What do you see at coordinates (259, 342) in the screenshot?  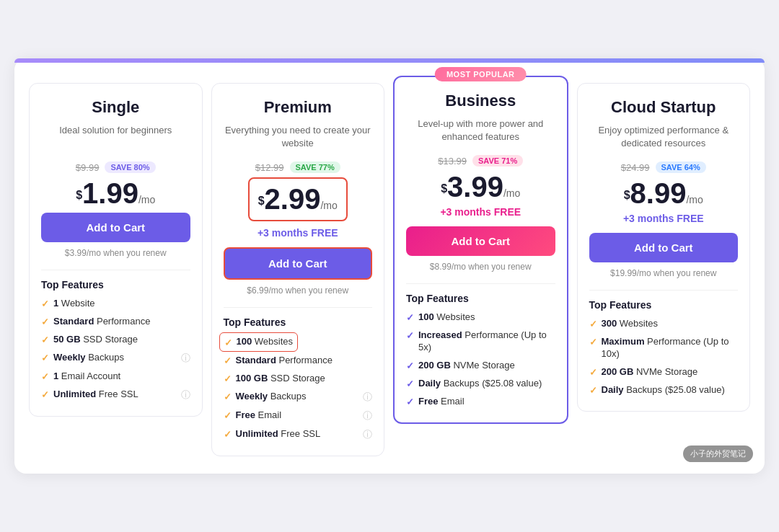 I see `highlighted-feature: ✓ 100 Websites` at bounding box center [259, 342].